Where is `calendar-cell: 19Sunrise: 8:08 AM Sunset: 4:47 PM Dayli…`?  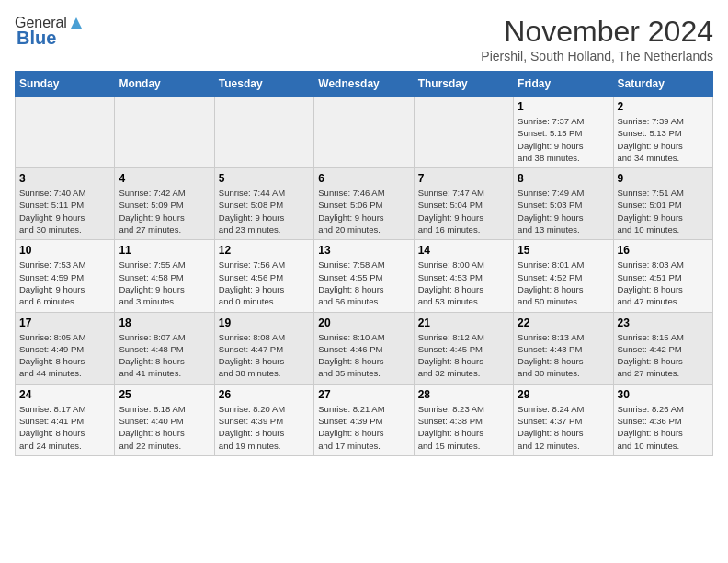 calendar-cell: 19Sunrise: 8:08 AM Sunset: 4:47 PM Dayli… is located at coordinates (264, 348).